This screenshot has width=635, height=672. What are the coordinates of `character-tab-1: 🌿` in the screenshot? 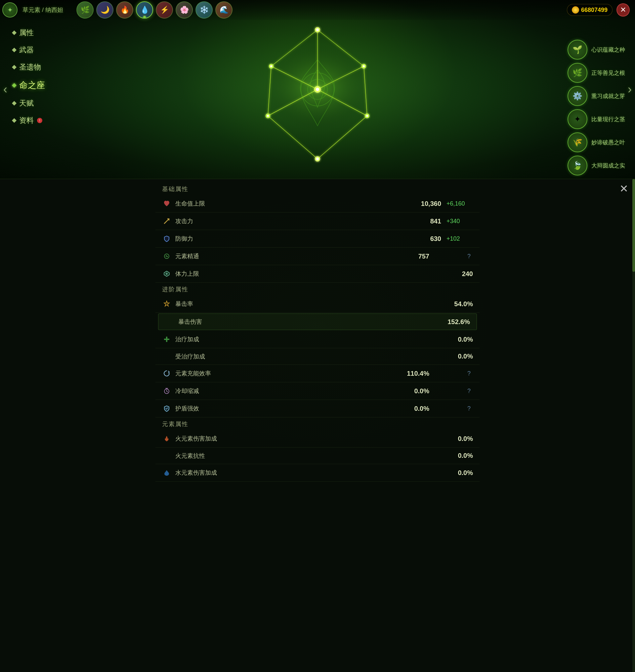 It's located at (85, 10).